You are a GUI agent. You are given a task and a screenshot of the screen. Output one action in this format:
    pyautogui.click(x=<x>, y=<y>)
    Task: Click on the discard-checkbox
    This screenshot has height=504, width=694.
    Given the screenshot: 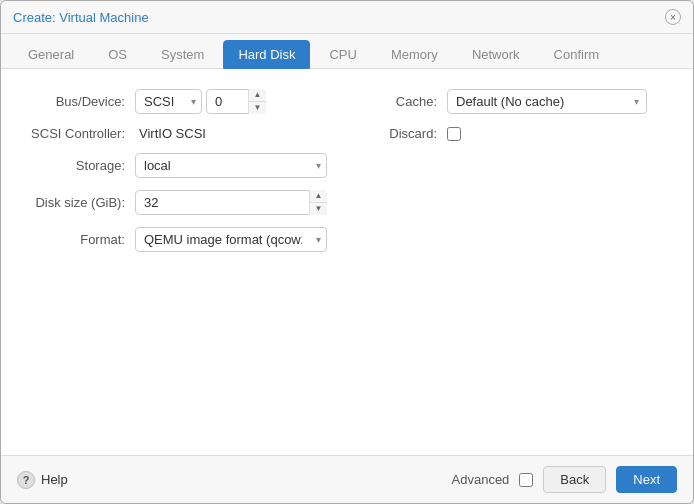 What is the action you would take?
    pyautogui.click(x=454, y=134)
    